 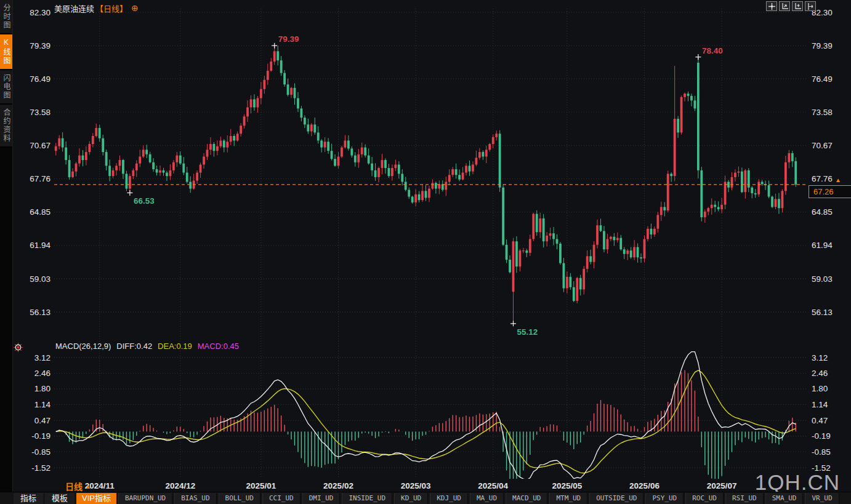 I want to click on indicator-button-macd_ud: MACD_UD, so click(x=526, y=498).